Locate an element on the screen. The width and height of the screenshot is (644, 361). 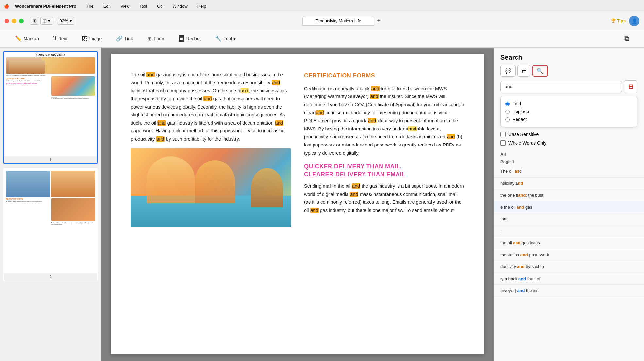
zoom-chevron-icon: ▾ is located at coordinates (71, 21).